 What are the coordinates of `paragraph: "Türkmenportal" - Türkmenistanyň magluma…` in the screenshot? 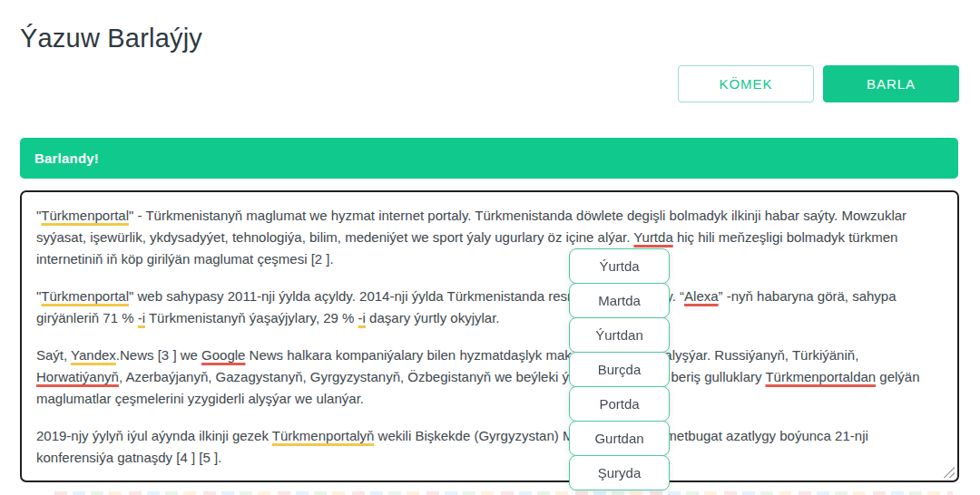 It's located at (490, 238).